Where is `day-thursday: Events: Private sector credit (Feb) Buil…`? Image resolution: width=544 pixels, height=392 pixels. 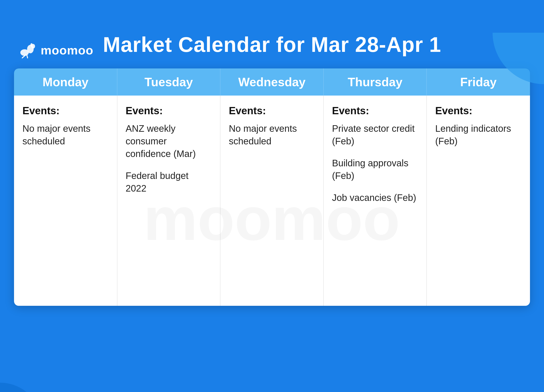 day-thursday: Events: Private sector credit (Feb) Buil… is located at coordinates (375, 201).